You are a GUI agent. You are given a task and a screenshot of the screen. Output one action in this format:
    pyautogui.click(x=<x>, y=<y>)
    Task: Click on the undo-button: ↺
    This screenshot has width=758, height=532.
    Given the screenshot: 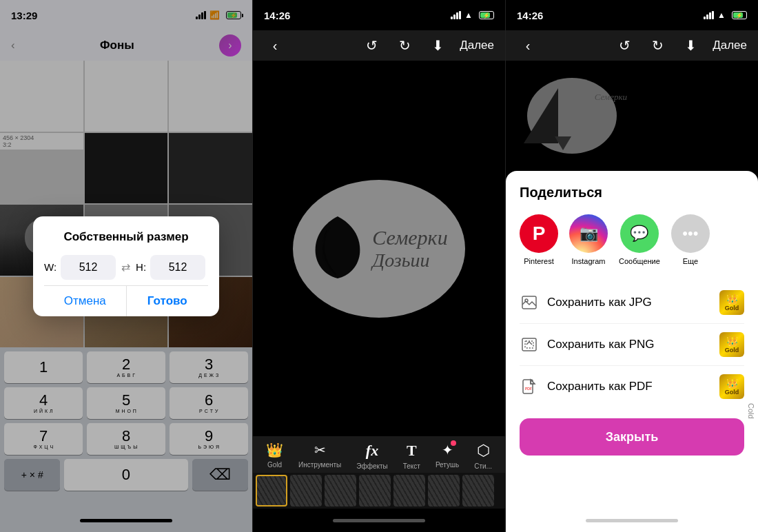 What is the action you would take?
    pyautogui.click(x=371, y=45)
    